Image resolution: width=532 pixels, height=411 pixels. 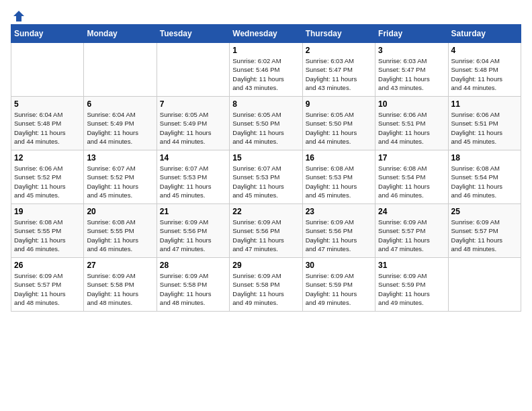 What do you see at coordinates (266, 285) in the screenshot?
I see `calendar-week-row: 26Sunrise: 6:09 AM Sunset: 5:57 PM Dayli…` at bounding box center [266, 285].